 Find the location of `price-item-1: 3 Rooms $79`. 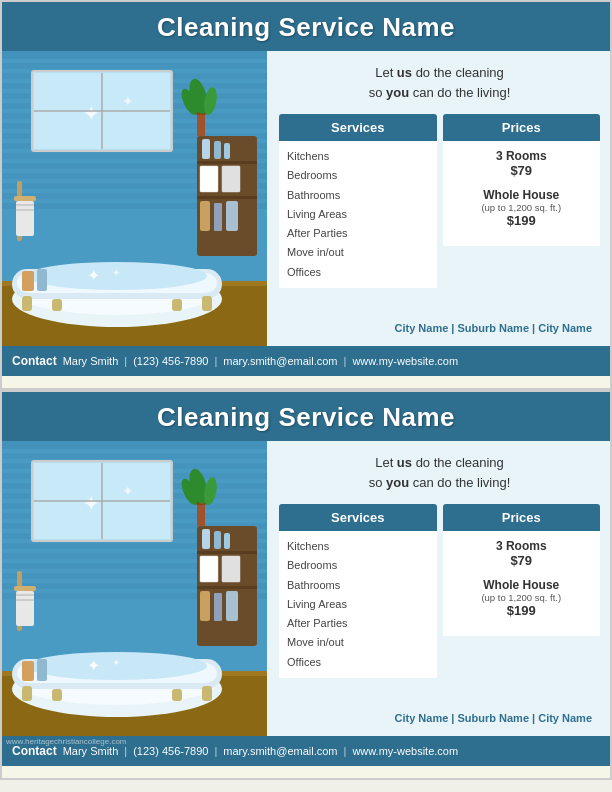

price-item-1: 3 Rooms $79 is located at coordinates (522, 164).